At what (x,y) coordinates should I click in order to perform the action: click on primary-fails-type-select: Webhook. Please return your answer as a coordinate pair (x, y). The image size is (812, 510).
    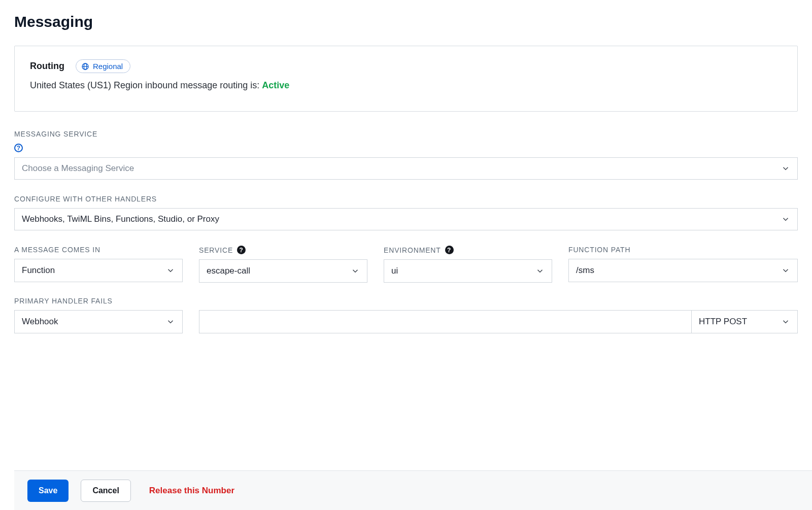
    Looking at the image, I should click on (98, 322).